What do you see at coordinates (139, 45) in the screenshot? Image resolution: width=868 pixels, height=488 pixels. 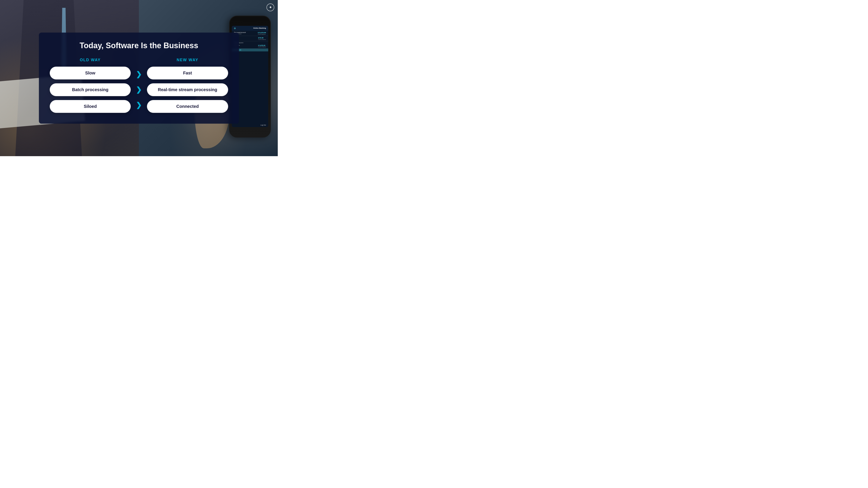 I see `panel-title: Today, Software Is the Business` at bounding box center [139, 45].